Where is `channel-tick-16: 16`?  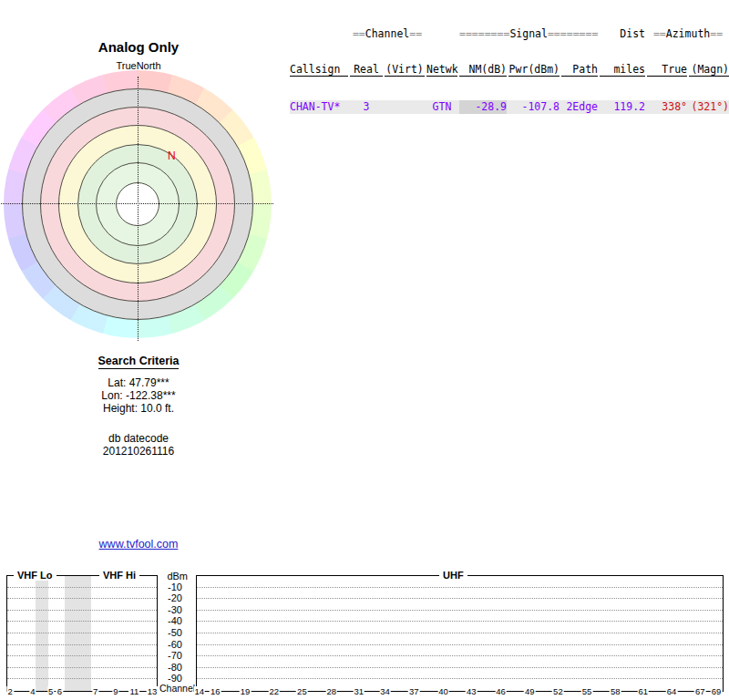
channel-tick-16: 16 is located at coordinates (215, 691).